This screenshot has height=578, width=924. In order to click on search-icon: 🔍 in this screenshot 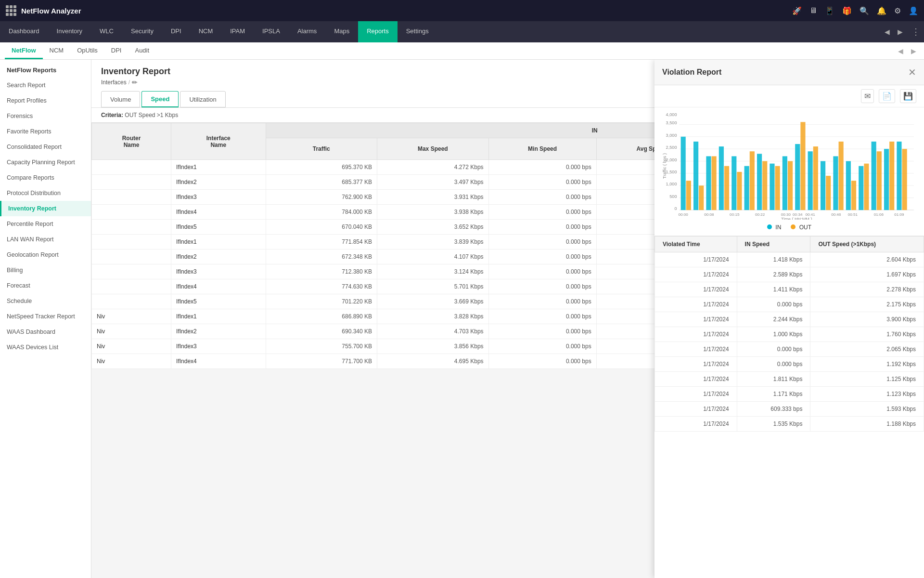, I will do `click(864, 11)`.